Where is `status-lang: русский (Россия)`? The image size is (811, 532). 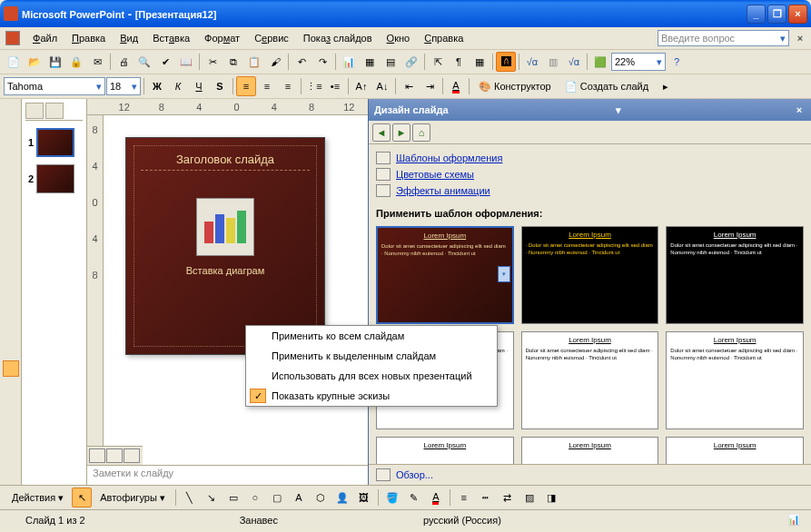 status-lang: русский (Россия) is located at coordinates (462, 520).